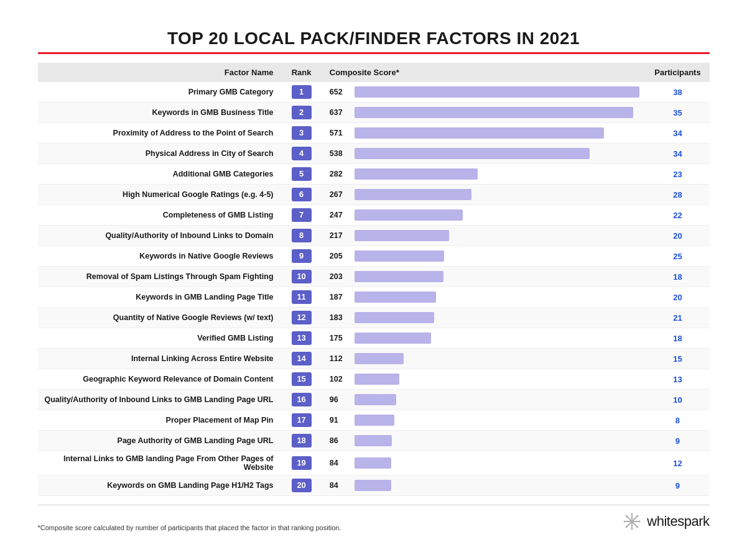  Describe the element at coordinates (677, 297) in the screenshot. I see `participants-cell: 20` at that location.